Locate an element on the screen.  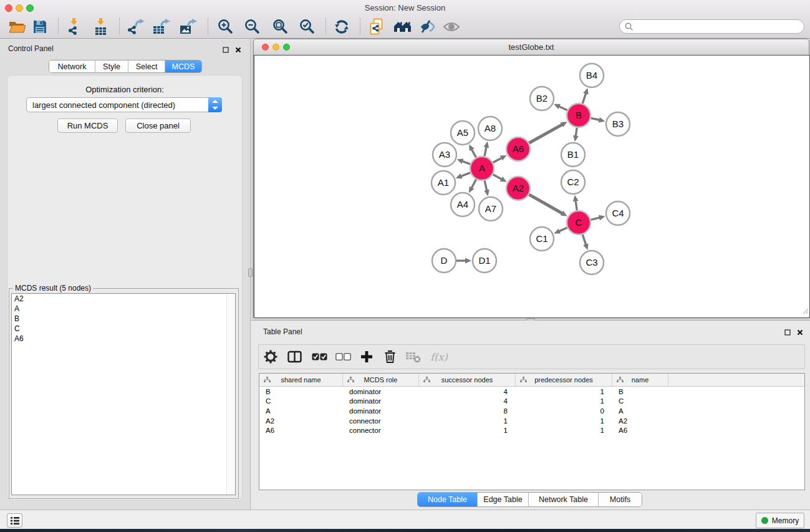
tab-mcds: MCDS is located at coordinates (183, 66).